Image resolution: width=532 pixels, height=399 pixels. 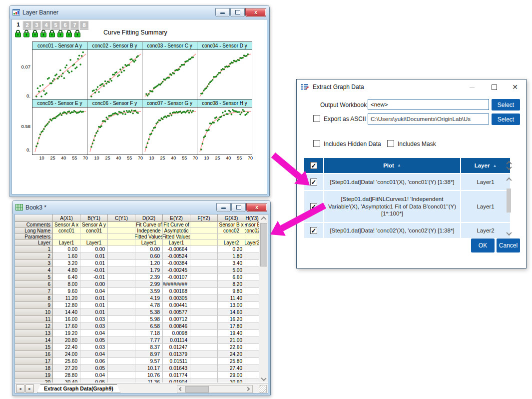 I want to click on sheet-tab: Extract Graph Data(Graph9), so click(x=79, y=389).